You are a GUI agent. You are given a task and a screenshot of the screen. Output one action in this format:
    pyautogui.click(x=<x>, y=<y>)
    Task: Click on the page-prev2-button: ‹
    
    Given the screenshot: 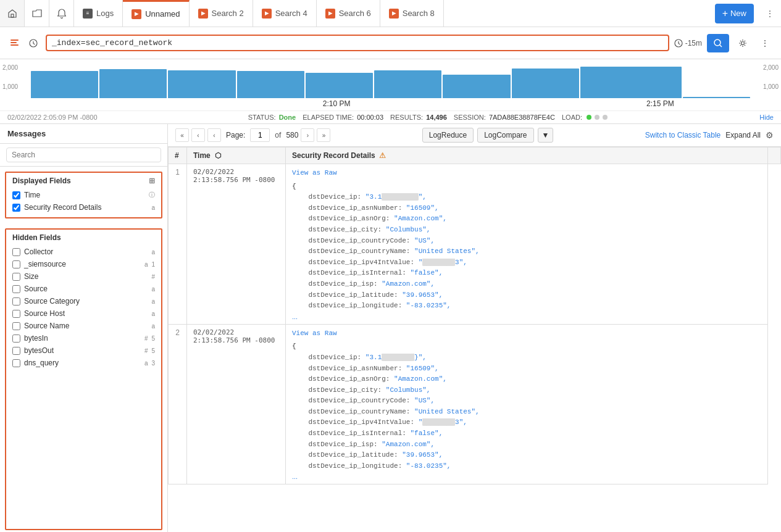 What is the action you would take?
    pyautogui.click(x=198, y=135)
    